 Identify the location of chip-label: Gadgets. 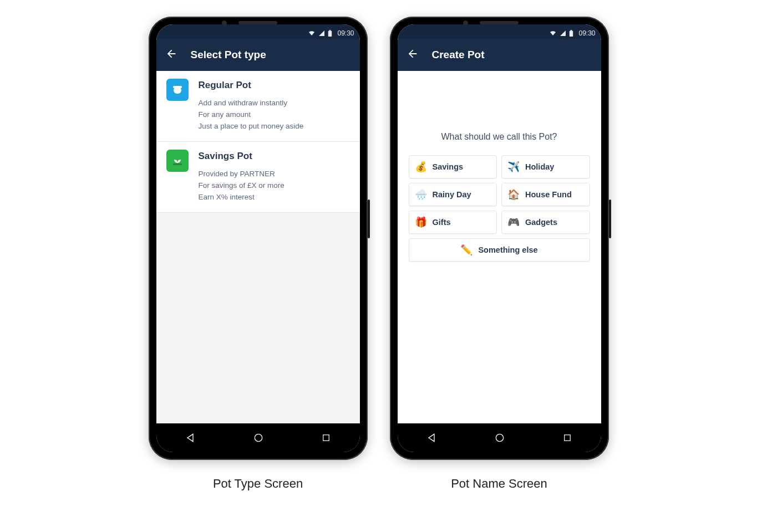
(541, 222).